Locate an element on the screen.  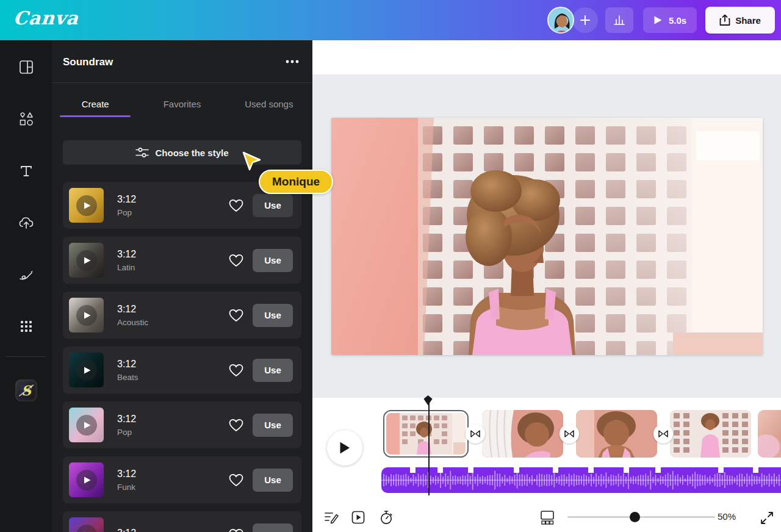
canva-logo: Canva is located at coordinates (46, 18).